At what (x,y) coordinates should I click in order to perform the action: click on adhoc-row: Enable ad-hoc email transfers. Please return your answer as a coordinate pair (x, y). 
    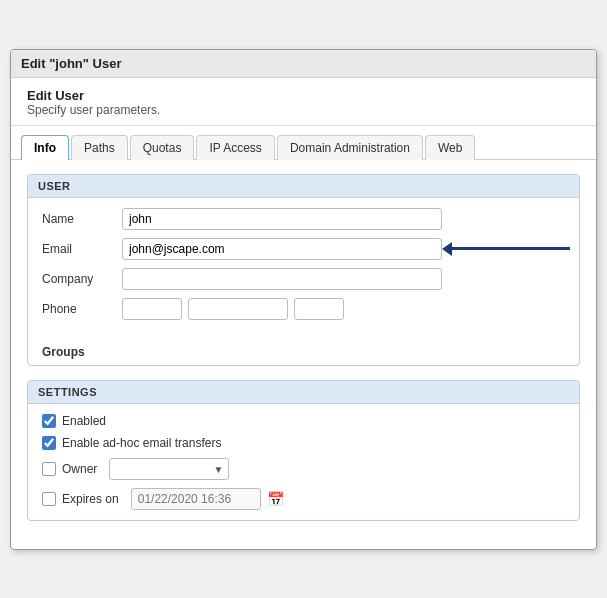
    Looking at the image, I should click on (304, 443).